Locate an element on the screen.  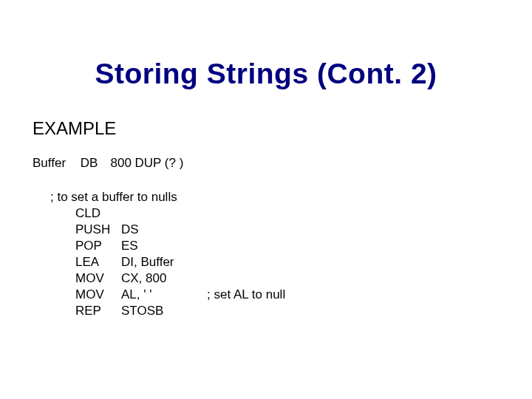
code-line: POPES is located at coordinates (168, 246).